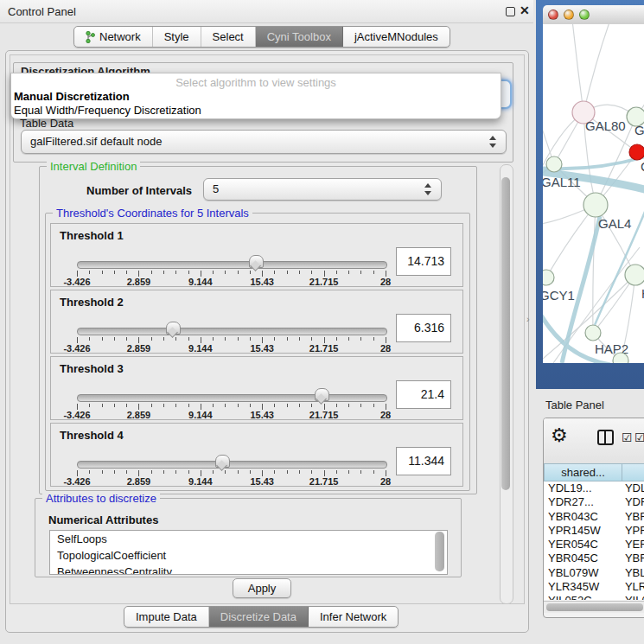  What do you see at coordinates (249, 552) in the screenshot?
I see `numerical-attributes-list: SelfLoopsTopologicalCoefficientBetweenne…` at bounding box center [249, 552].